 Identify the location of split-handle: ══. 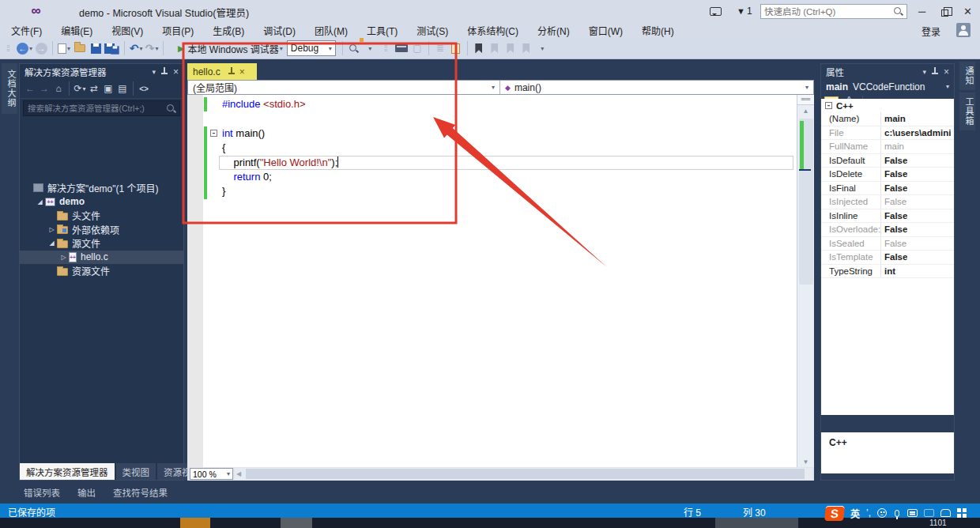
(806, 100).